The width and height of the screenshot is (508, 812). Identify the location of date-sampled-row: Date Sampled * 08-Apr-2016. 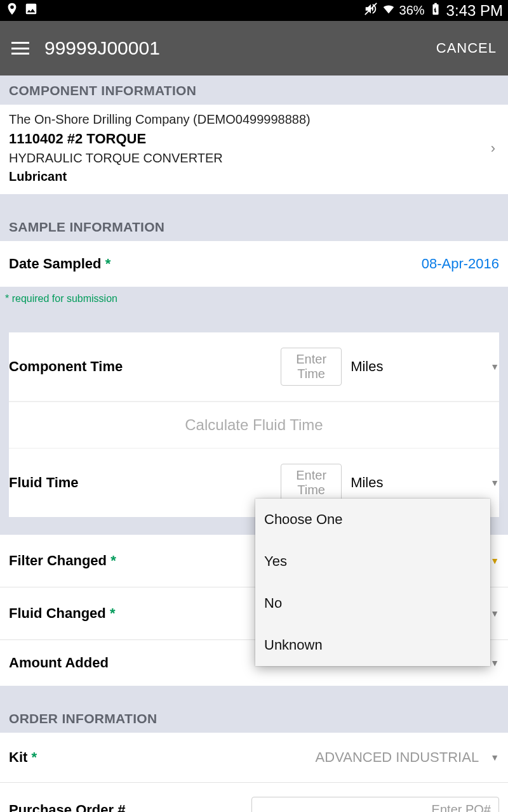
(254, 264).